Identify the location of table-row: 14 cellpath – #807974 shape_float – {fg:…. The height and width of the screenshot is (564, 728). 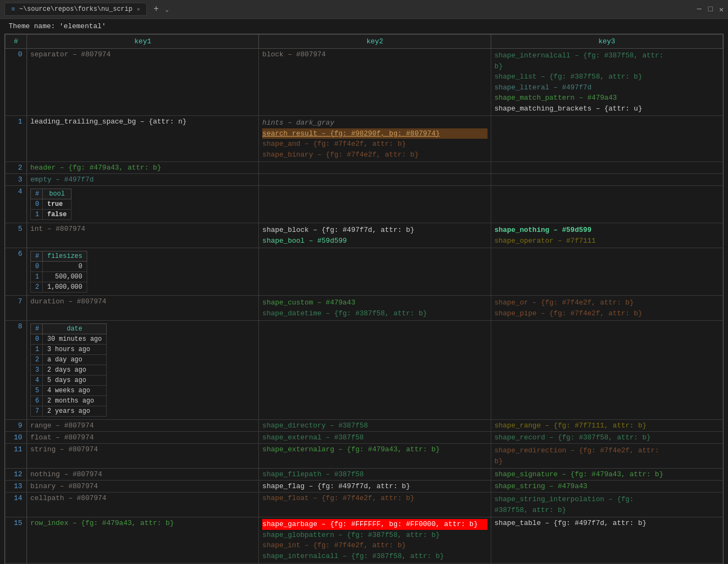
(364, 505).